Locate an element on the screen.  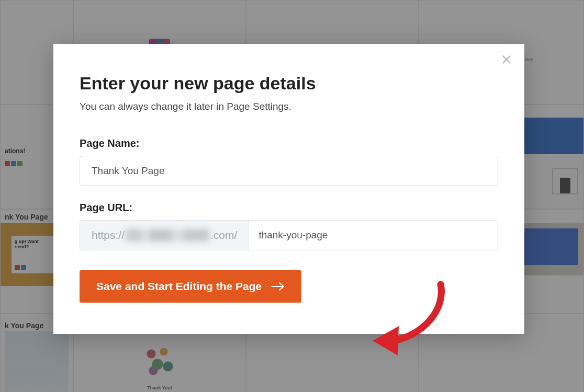
page-url-row: https://.com/ is located at coordinates (289, 235).